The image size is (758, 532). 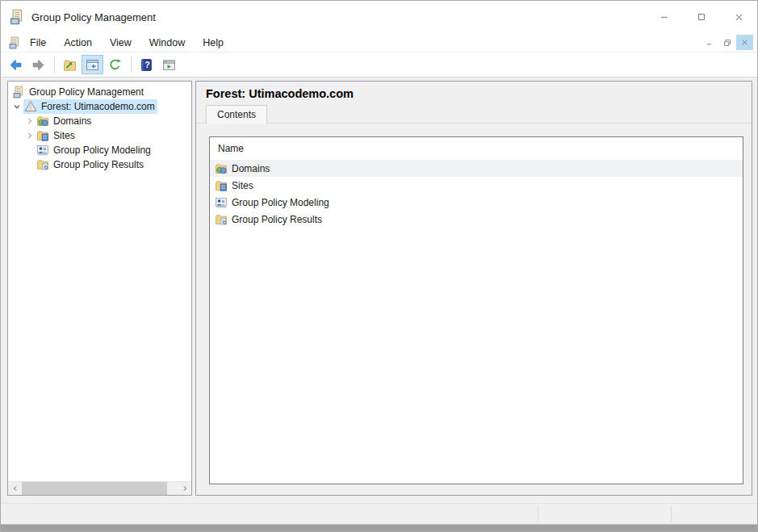 I want to click on horizontal-scrollbar, so click(x=100, y=488).